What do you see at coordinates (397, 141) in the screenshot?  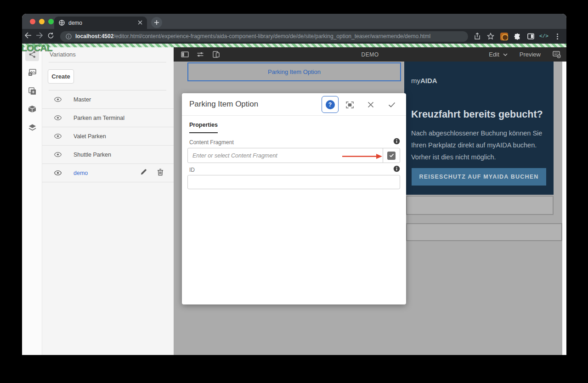 I see `content-fragment-info-icon` at bounding box center [397, 141].